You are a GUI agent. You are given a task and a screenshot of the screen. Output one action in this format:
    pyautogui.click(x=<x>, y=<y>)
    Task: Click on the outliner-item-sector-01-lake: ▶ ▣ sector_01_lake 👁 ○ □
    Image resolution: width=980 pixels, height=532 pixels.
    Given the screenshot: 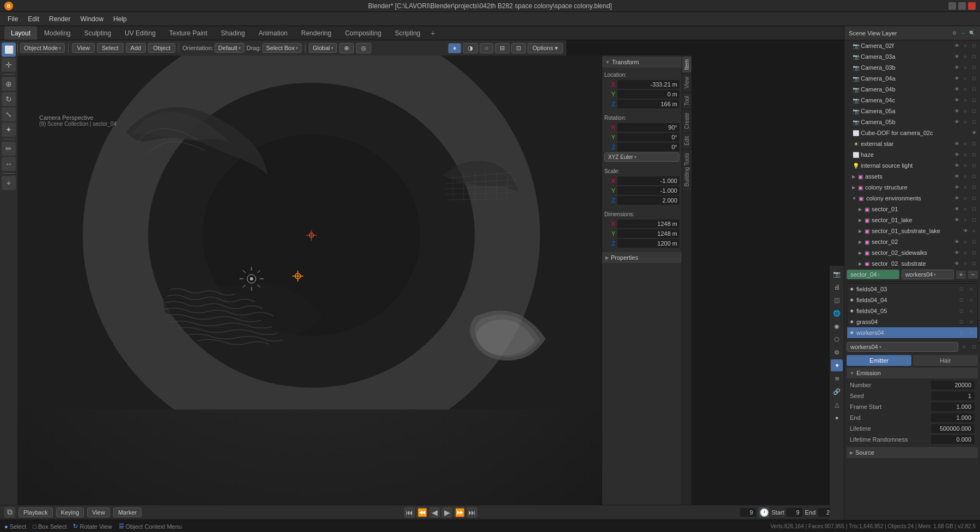 What is the action you would take?
    pyautogui.click(x=912, y=220)
    